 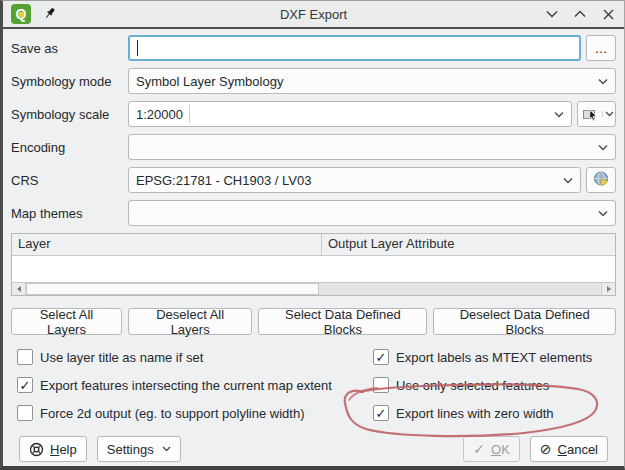 What do you see at coordinates (314, 48) in the screenshot?
I see `save-as-row: Save as …` at bounding box center [314, 48].